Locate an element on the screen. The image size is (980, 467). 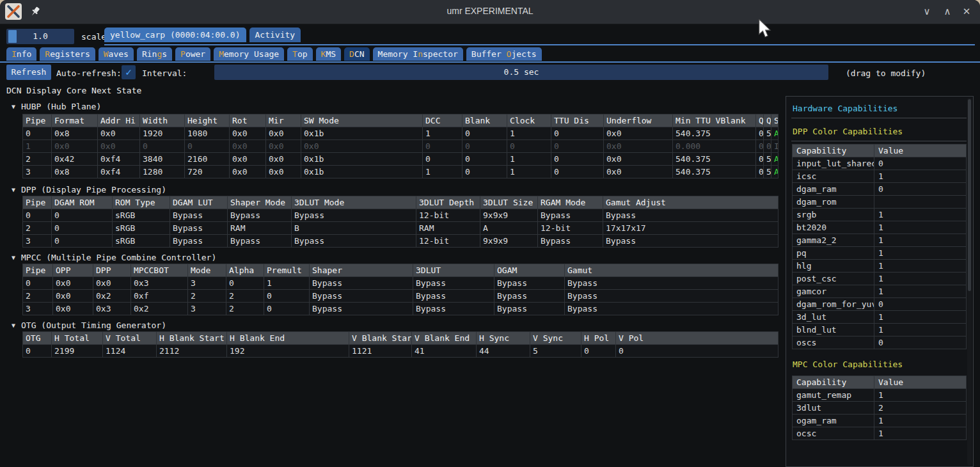
collapse-arrow-icon: ▼ is located at coordinates (13, 106).